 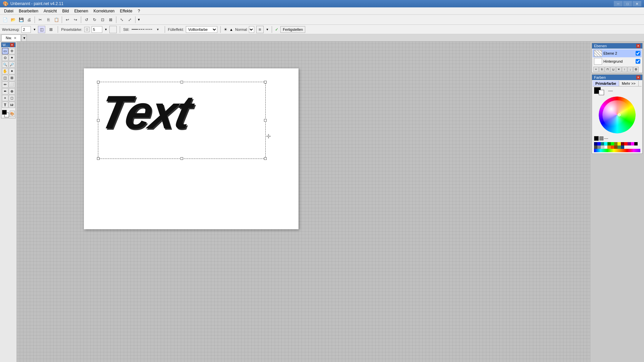 I want to click on sel-handle-bm, so click(x=182, y=159).